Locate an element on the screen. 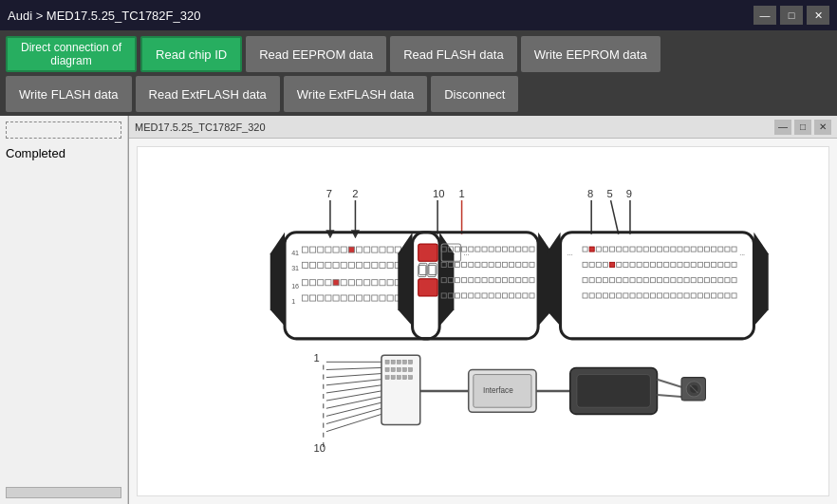 This screenshot has width=837, height=504. sidebar-dashed-border is located at coordinates (64, 130).